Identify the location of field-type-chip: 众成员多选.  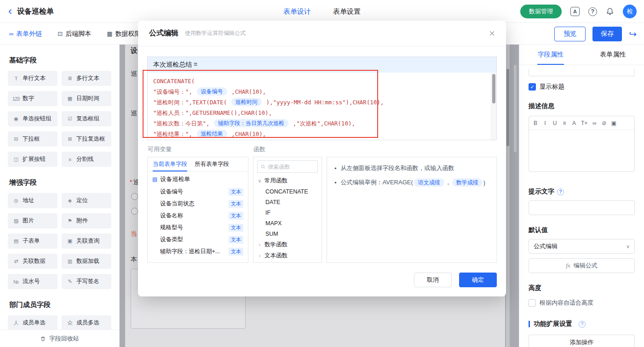
(86, 323).